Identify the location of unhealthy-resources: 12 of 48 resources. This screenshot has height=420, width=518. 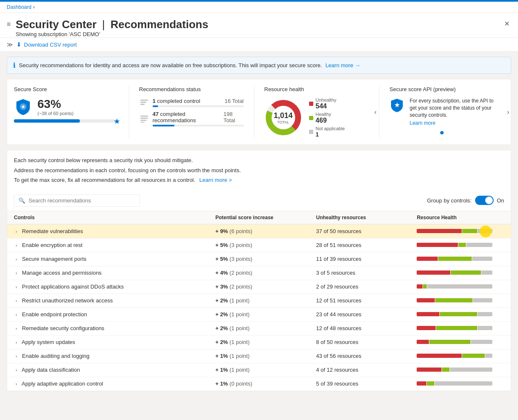
(339, 328).